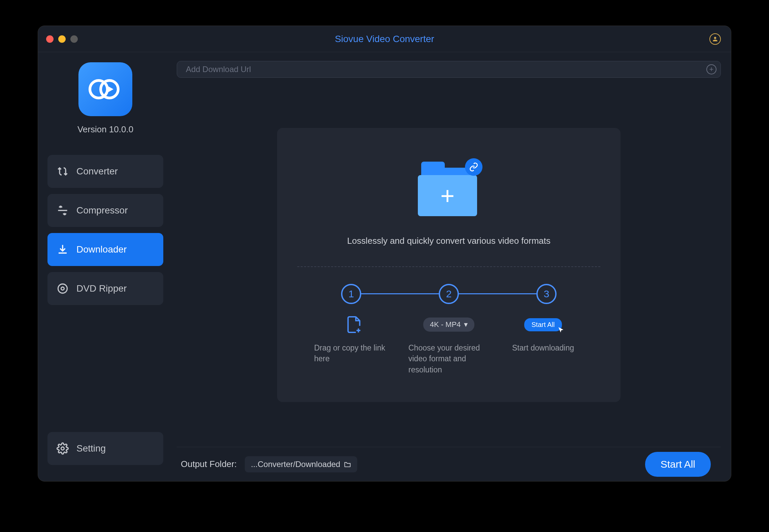 The image size is (769, 532). What do you see at coordinates (50, 39) in the screenshot?
I see `close-window-button` at bounding box center [50, 39].